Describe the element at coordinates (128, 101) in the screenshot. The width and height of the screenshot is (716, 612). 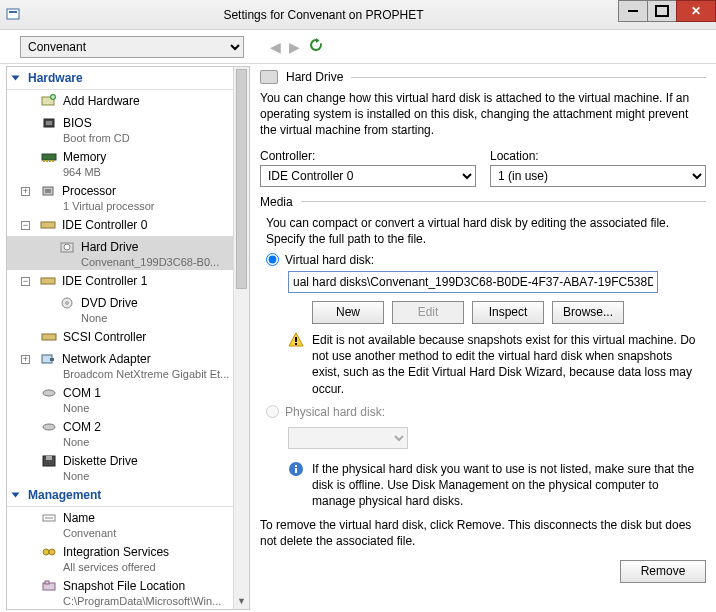
I see `tree-add-hardware: Add Hardware` at that location.